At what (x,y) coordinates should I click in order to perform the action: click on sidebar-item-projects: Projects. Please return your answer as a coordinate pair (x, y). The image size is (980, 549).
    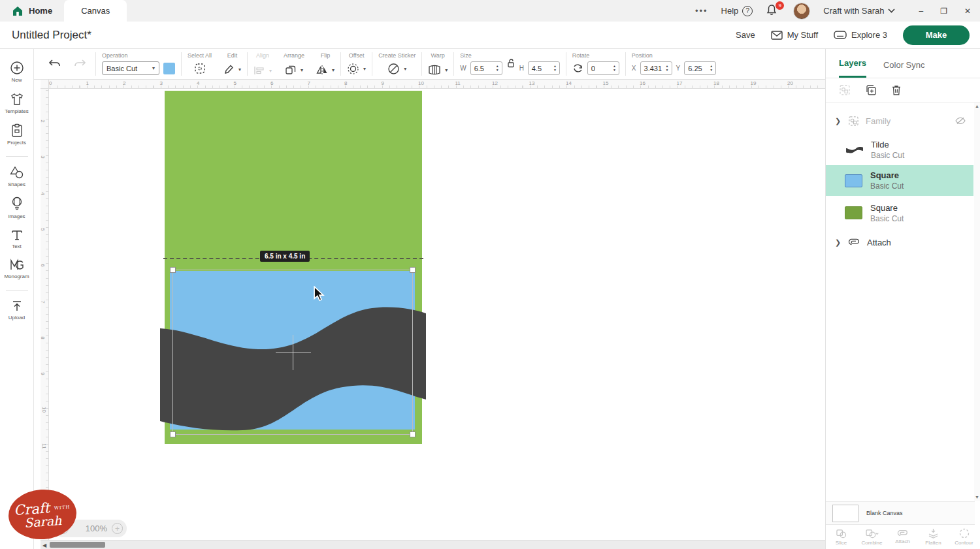
    Looking at the image, I should click on (17, 134).